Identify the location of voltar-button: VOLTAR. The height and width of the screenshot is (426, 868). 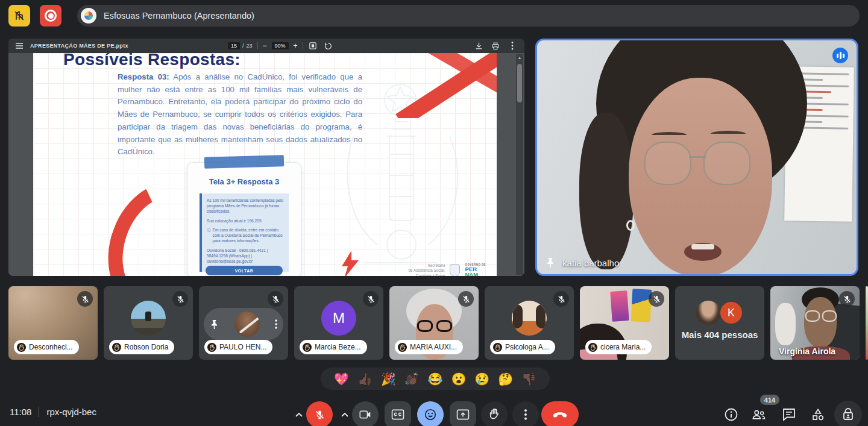
(244, 271).